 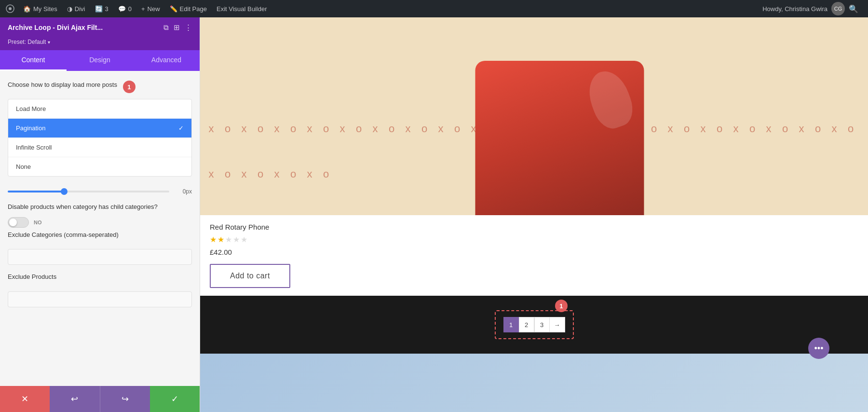 What do you see at coordinates (175, 399) in the screenshot?
I see `confirm-button: ✓` at bounding box center [175, 399].